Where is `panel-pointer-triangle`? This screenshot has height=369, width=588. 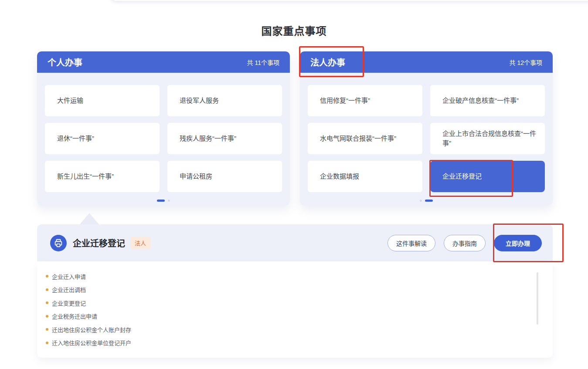
panel-pointer-triangle is located at coordinates (89, 219).